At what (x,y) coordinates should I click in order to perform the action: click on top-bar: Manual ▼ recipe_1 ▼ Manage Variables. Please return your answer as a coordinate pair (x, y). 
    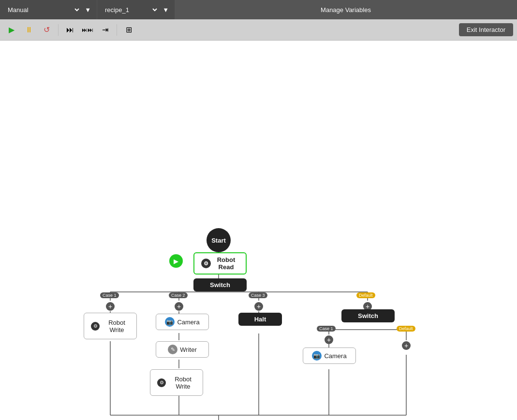
    Looking at the image, I should click on (258, 10).